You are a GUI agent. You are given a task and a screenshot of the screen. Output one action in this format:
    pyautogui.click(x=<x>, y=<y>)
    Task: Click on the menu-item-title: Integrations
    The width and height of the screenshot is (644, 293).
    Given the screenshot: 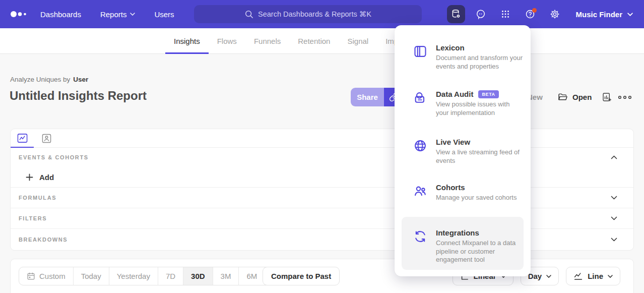 What is the action you would take?
    pyautogui.click(x=458, y=233)
    